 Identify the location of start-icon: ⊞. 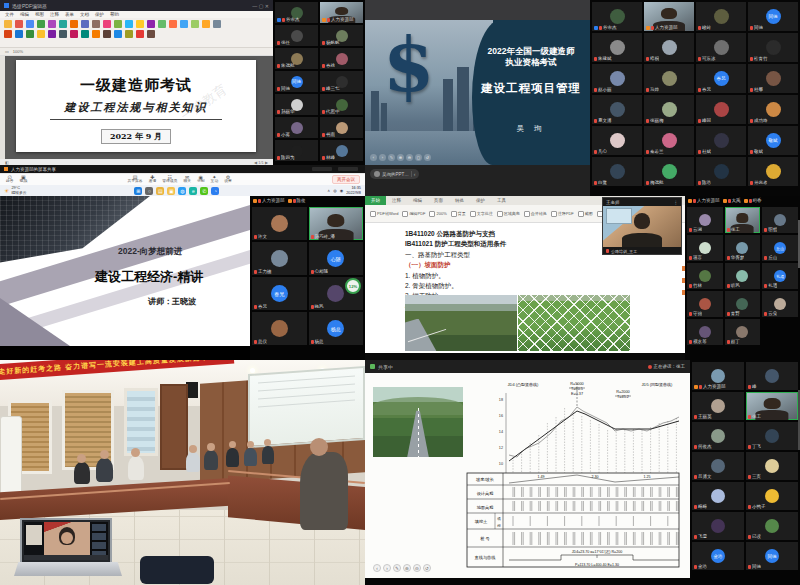
(138, 191).